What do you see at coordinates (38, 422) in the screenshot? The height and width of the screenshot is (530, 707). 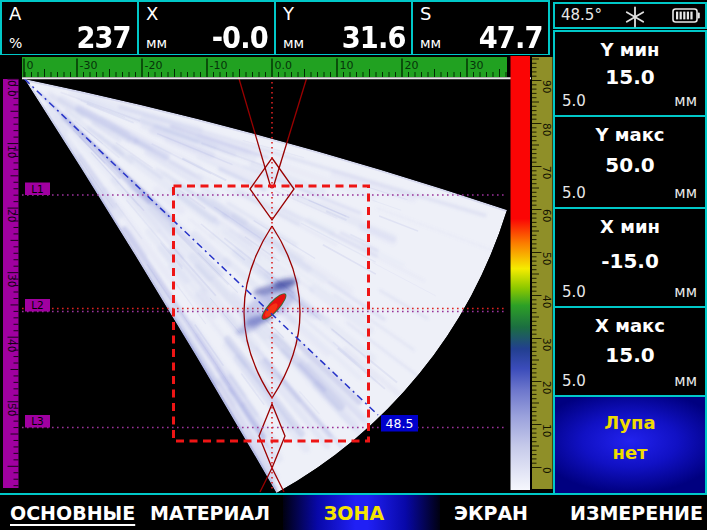 I see `level-marker-l3: L3` at bounding box center [38, 422].